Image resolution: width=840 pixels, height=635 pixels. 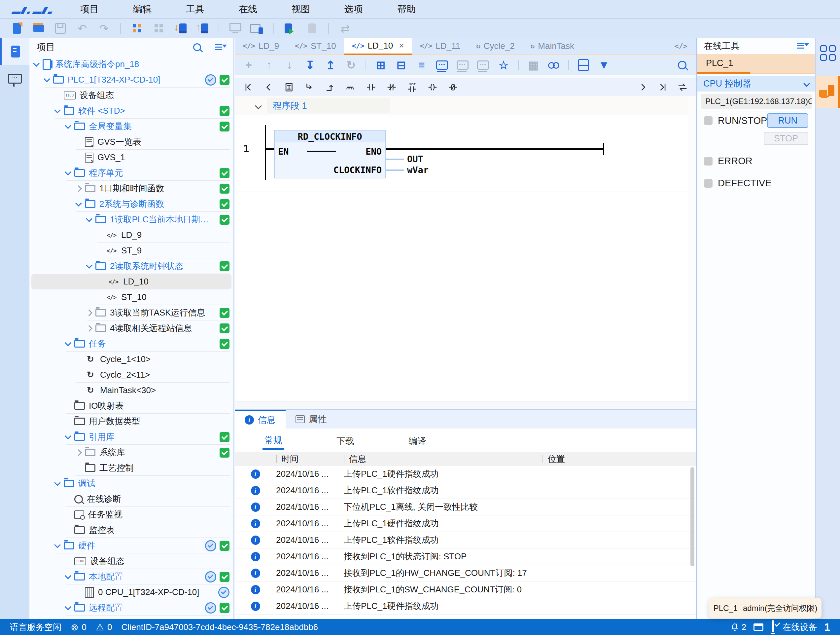 What do you see at coordinates (131, 235) in the screenshot?
I see `tree-item: </> LD_9` at bounding box center [131, 235].